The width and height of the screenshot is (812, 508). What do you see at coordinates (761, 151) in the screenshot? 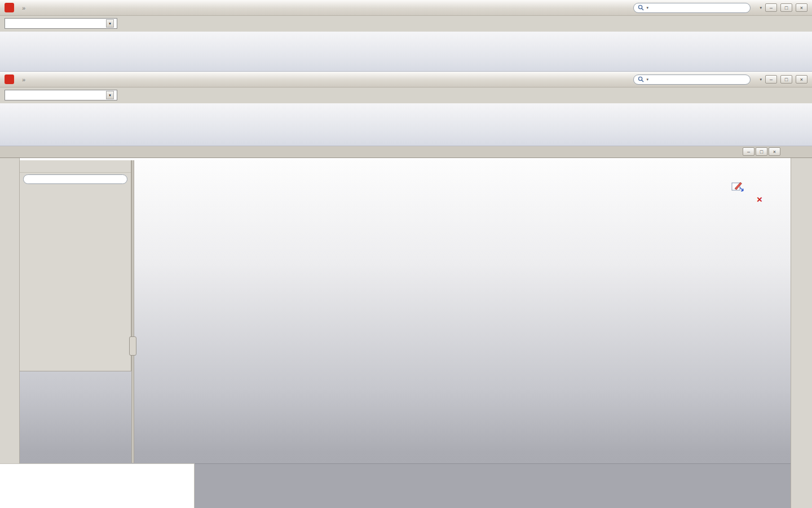
I see `document-window-buttons: – □ ×` at bounding box center [761, 151].